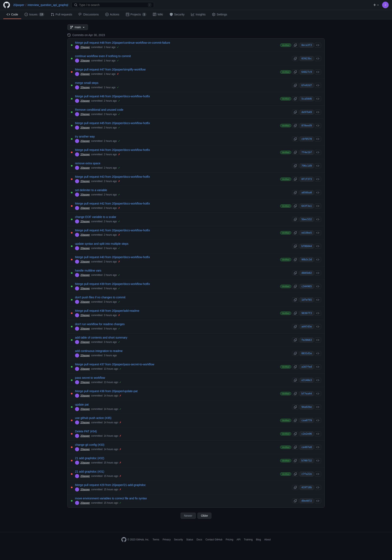 The height and width of the screenshot is (560, 392). Describe the element at coordinates (204, 516) in the screenshot. I see `older-button: Older` at that location.